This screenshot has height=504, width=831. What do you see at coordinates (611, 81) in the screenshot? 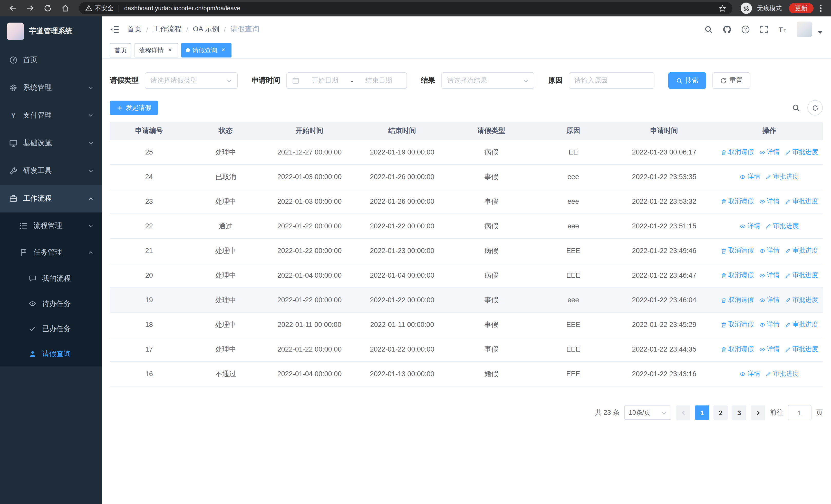
I see `reason-input: 请输入原因` at bounding box center [611, 81].